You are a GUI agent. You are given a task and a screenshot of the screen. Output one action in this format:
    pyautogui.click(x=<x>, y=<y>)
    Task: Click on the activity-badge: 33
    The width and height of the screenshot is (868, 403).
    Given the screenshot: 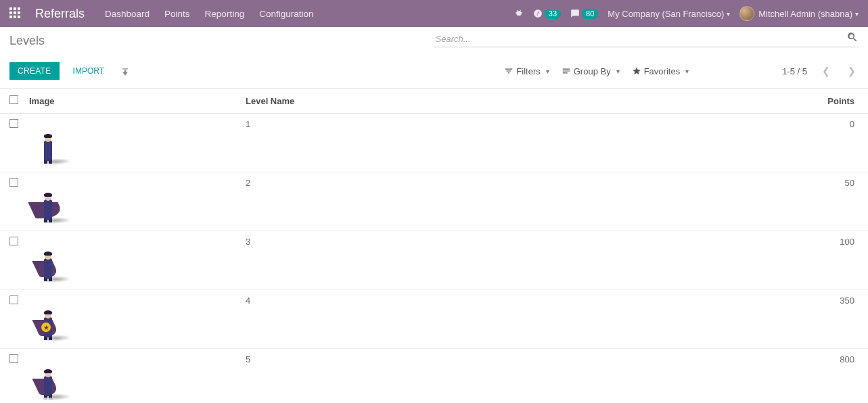 What is the action you would take?
    pyautogui.click(x=553, y=14)
    